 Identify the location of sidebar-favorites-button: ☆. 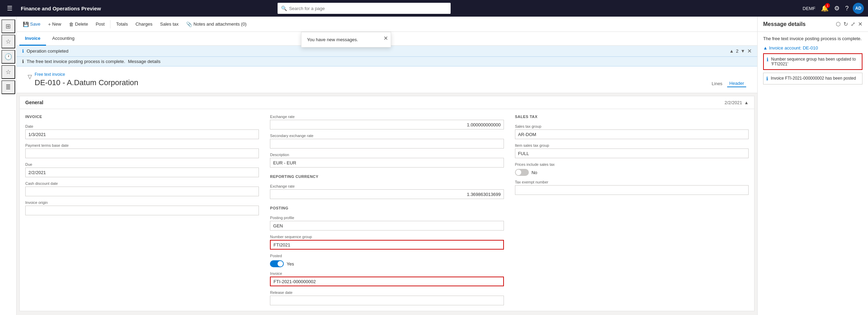
(8, 42).